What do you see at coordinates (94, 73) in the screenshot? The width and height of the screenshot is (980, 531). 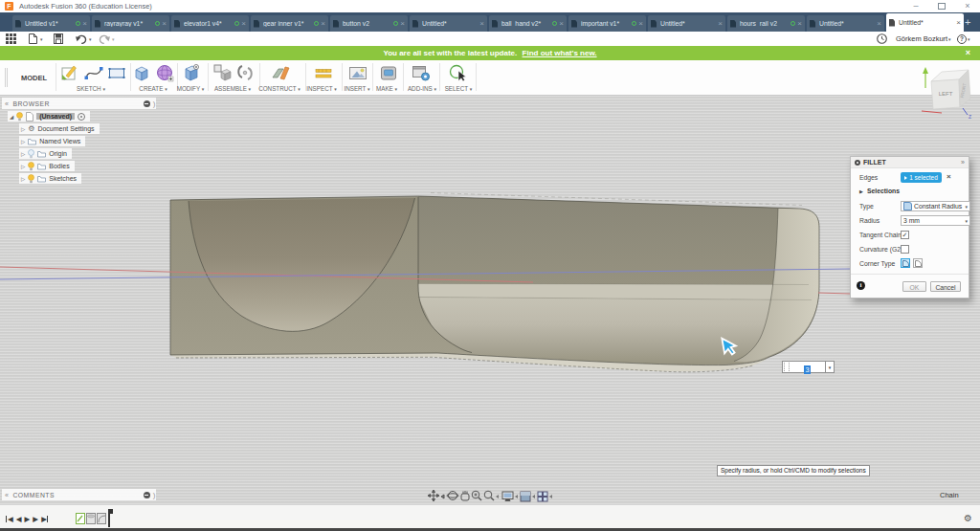 I see `spline-icon` at bounding box center [94, 73].